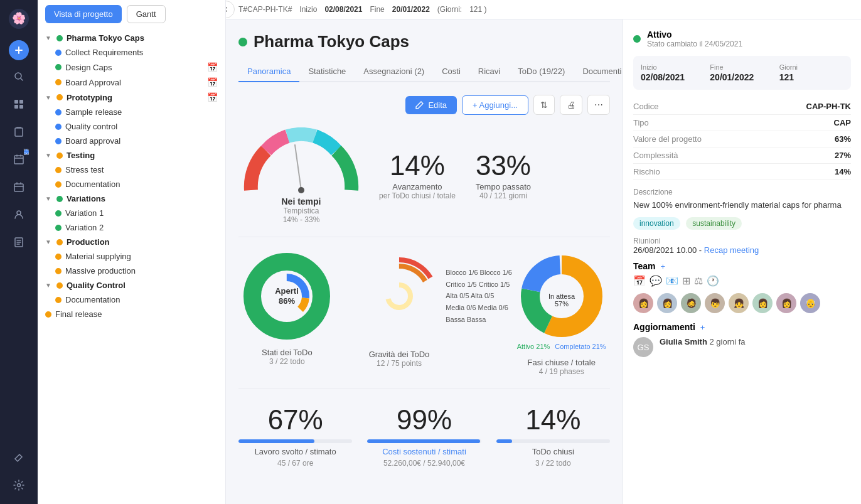 The height and width of the screenshot is (504, 861). Describe the element at coordinates (703, 341) in the screenshot. I see `update-text: Giulia Smith 2 giorni fa` at that location.